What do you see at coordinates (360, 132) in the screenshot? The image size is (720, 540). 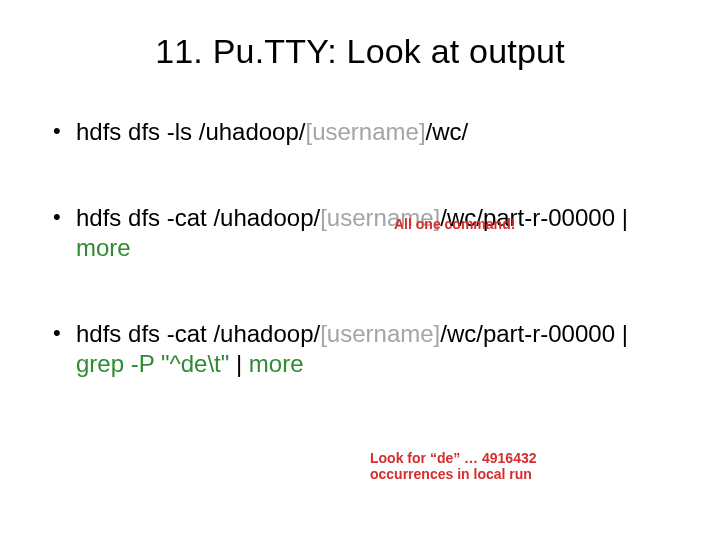 I see `list-item: hdfs dfs -ls /uhadoop/[username]/wc/` at bounding box center [360, 132].